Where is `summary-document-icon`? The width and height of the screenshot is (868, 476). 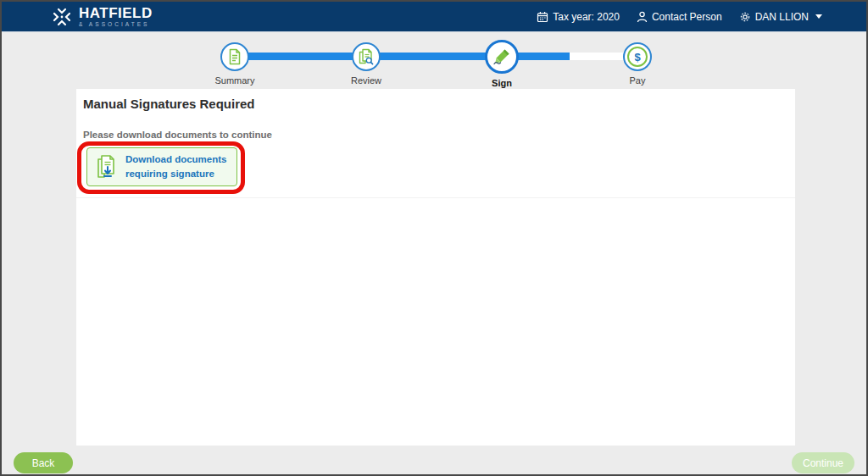 summary-document-icon is located at coordinates (235, 57).